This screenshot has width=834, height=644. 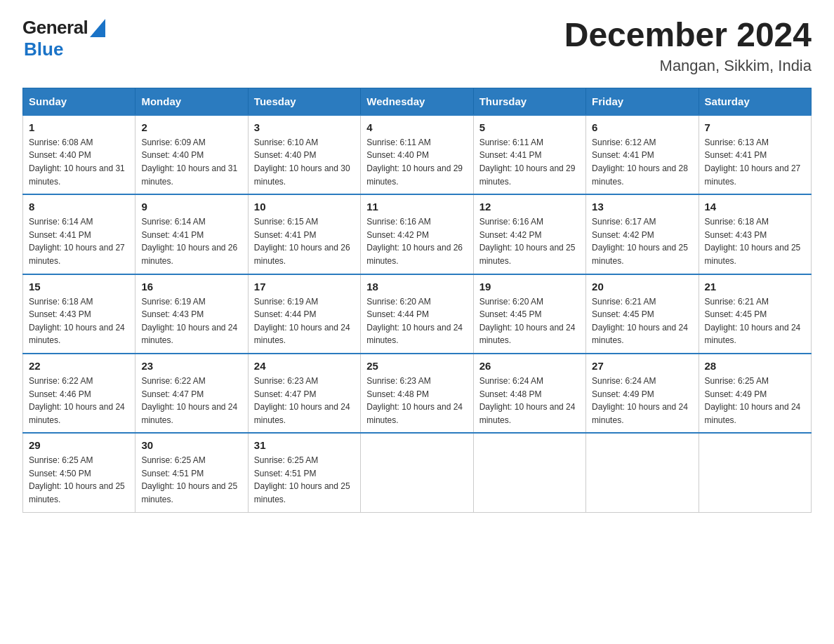 I want to click on day-number: 6, so click(x=642, y=128).